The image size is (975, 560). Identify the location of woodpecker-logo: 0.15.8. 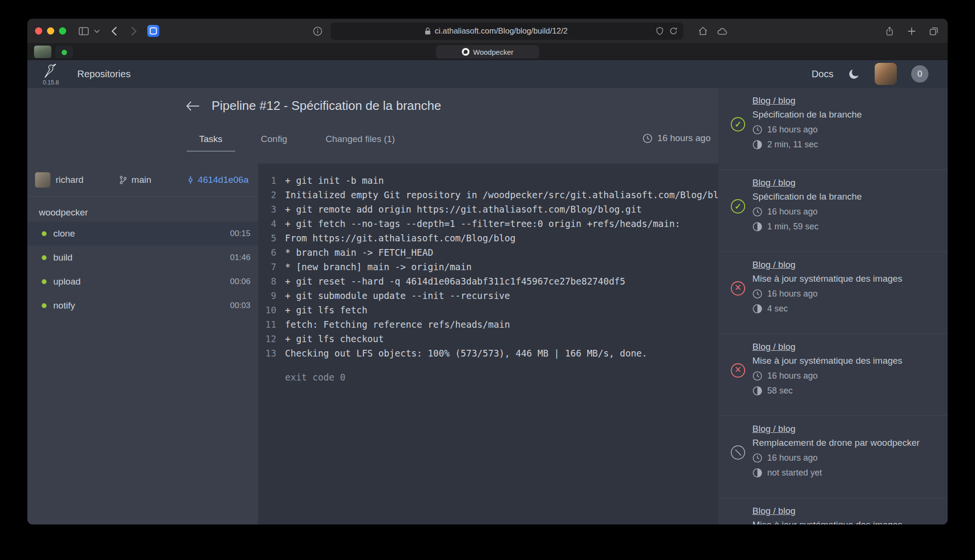
(51, 74).